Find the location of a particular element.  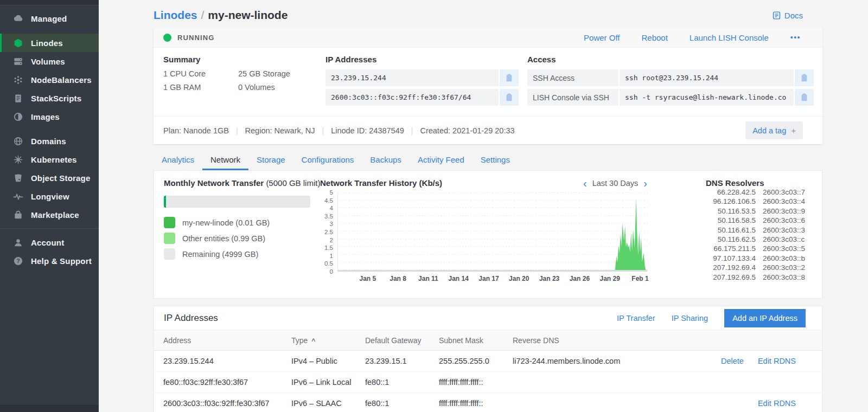

sidebar-item-images: Images is located at coordinates (49, 117).